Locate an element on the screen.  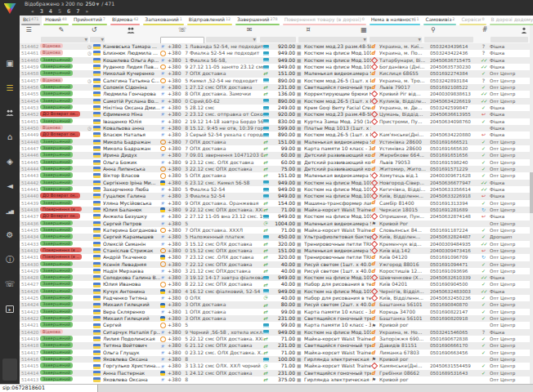
order-row: 514446ЗавершенийИрина Дидух✳+380709.01 з… is located at coordinates (275, 155).